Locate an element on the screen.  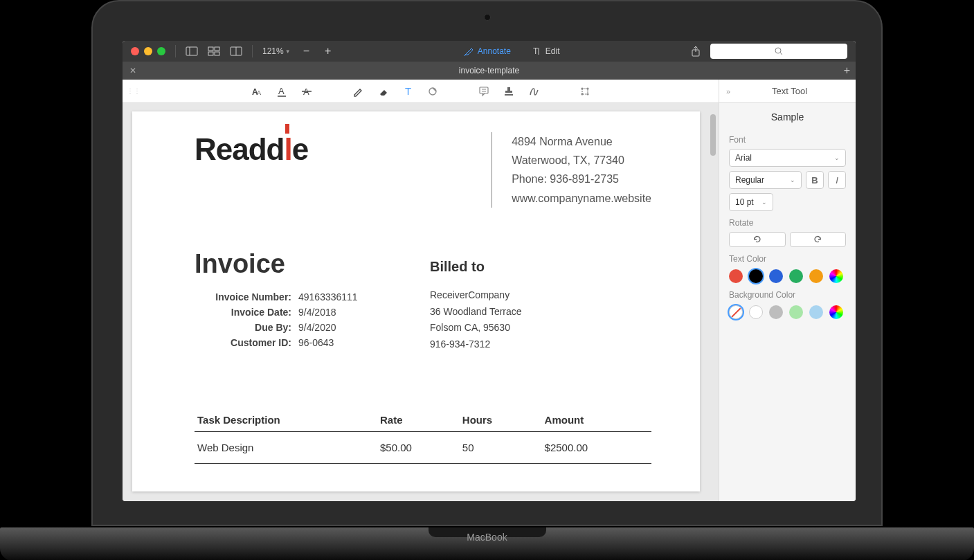
bg-color-swatches is located at coordinates (788, 312).